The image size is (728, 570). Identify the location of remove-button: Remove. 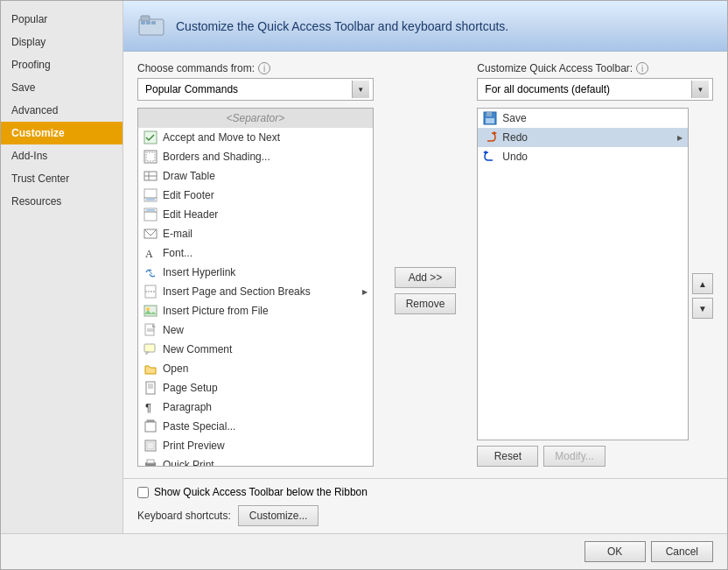
(425, 304).